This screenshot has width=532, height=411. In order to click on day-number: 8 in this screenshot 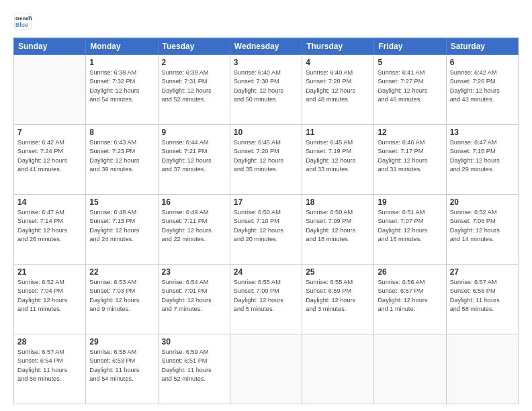, I will do `click(122, 132)`.